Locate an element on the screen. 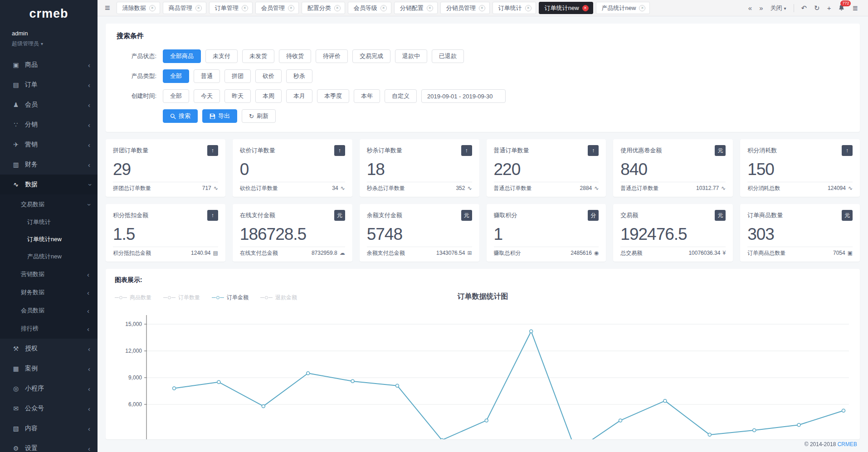 The width and height of the screenshot is (868, 452). legend-label: 商品数量 is located at coordinates (141, 297).